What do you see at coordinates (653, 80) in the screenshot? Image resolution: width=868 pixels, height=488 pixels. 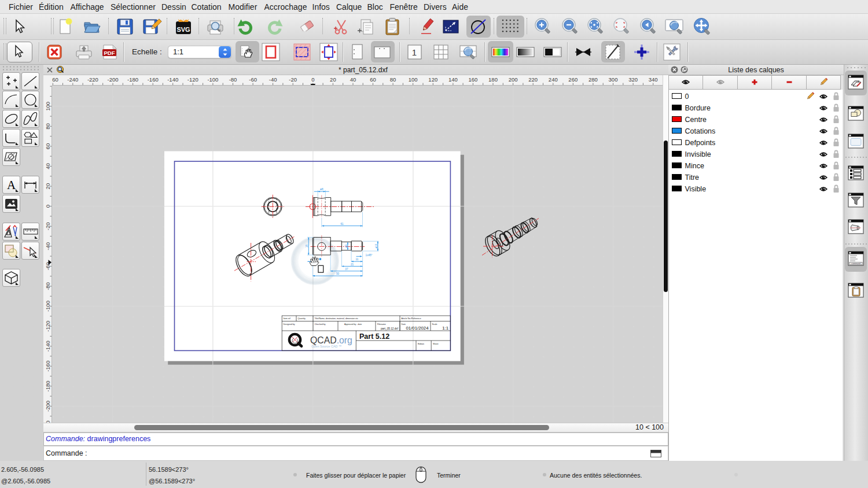 I see `svg-text: 340` at bounding box center [653, 80].